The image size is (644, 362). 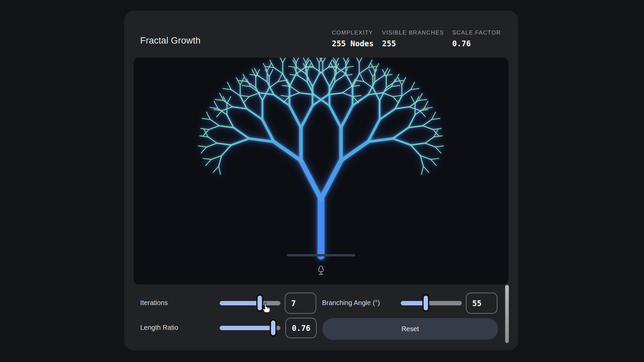 I want to click on stat-visible-branches-label: VISIBLE BRANCHES, so click(x=413, y=33).